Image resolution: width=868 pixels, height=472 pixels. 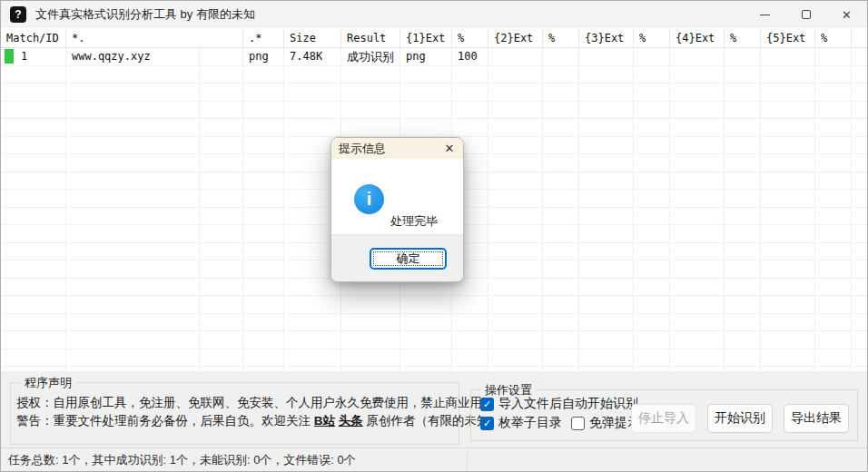 What do you see at coordinates (467, 459) in the screenshot?
I see `statusbar-separator` at bounding box center [467, 459].